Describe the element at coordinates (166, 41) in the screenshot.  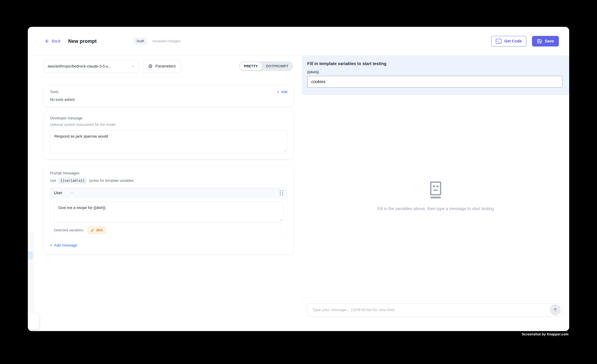
I see `unsaved-changes-text: Unsaved changes` at that location.